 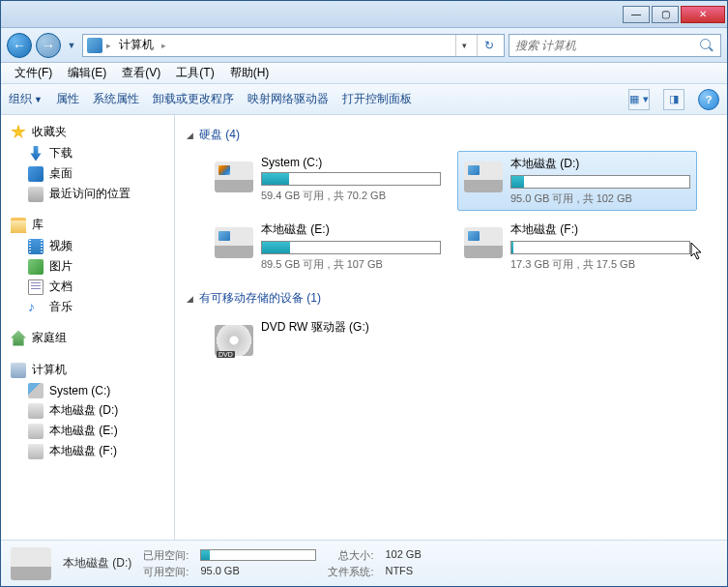 I want to click on drive-g-dvd: DVD RW 驱动器 (G:), so click(x=328, y=338).